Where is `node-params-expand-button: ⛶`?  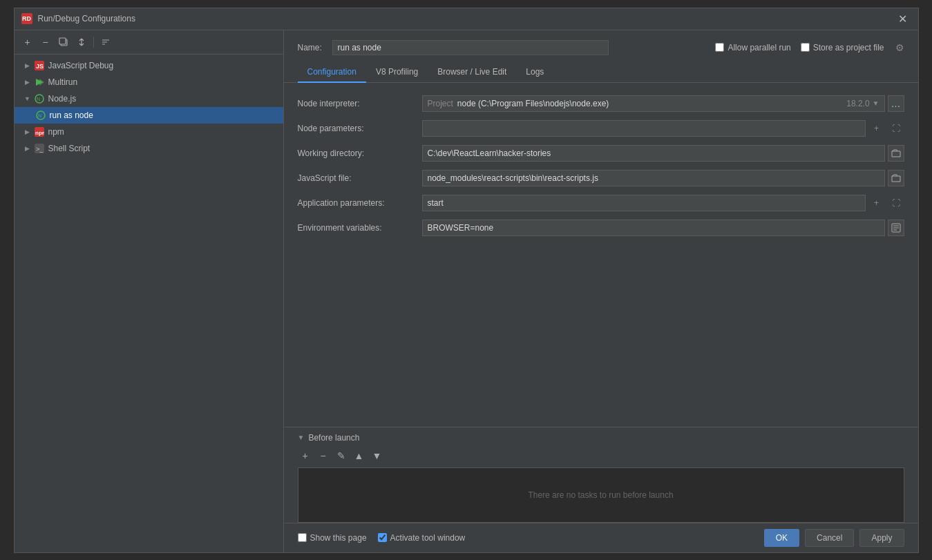
node-params-expand-button: ⛶ is located at coordinates (896, 128).